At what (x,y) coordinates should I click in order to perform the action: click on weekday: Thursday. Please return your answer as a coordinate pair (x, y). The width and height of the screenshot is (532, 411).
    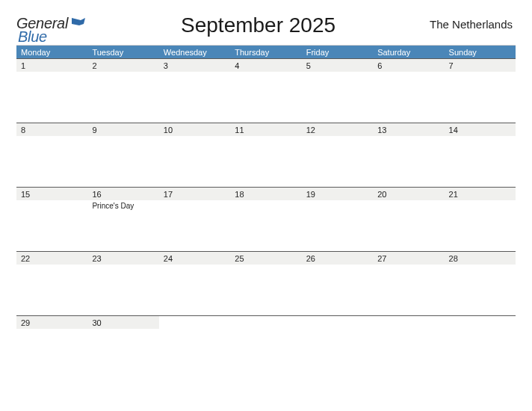
    Looking at the image, I should click on (266, 52).